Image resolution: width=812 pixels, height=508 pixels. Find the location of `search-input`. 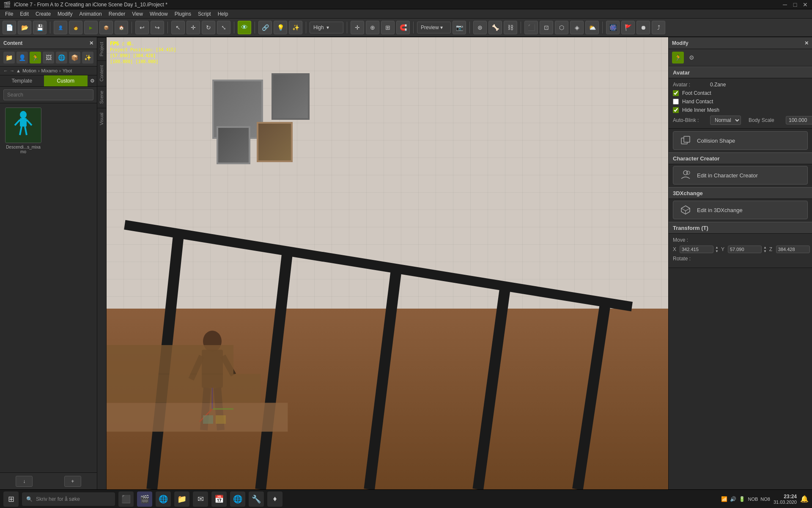

search-input is located at coordinates (48, 95).